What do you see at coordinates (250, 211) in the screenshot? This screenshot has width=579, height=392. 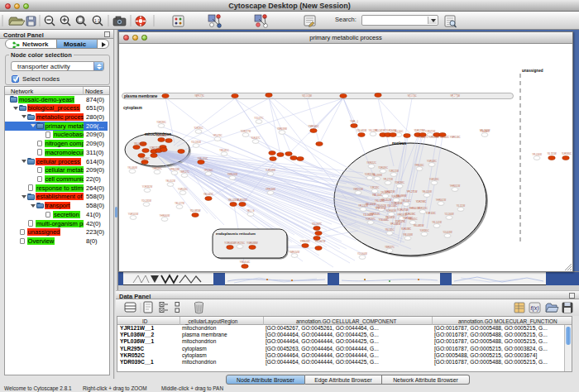 I see `svg-text: YEL), G` at bounding box center [250, 211].